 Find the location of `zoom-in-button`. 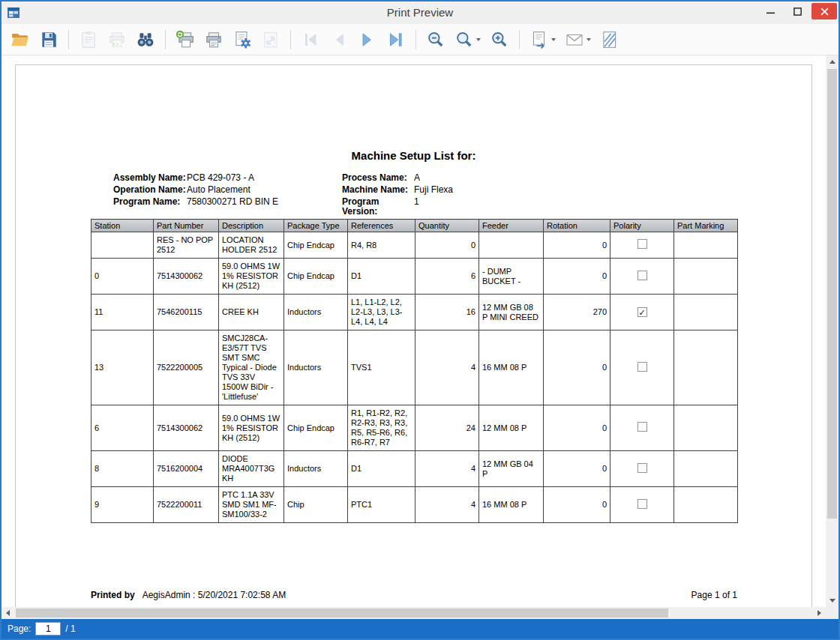

zoom-in-button is located at coordinates (500, 40).